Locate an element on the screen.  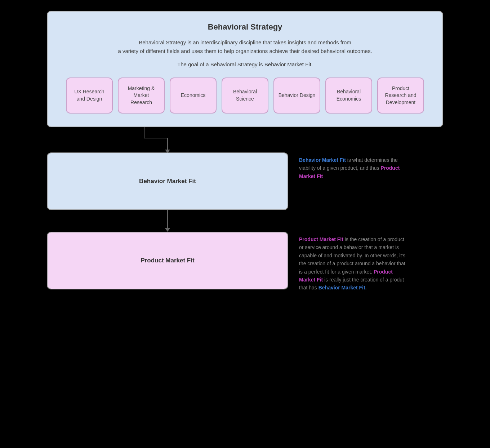
discipline-marketing: Marketing & Market Research is located at coordinates (141, 96).